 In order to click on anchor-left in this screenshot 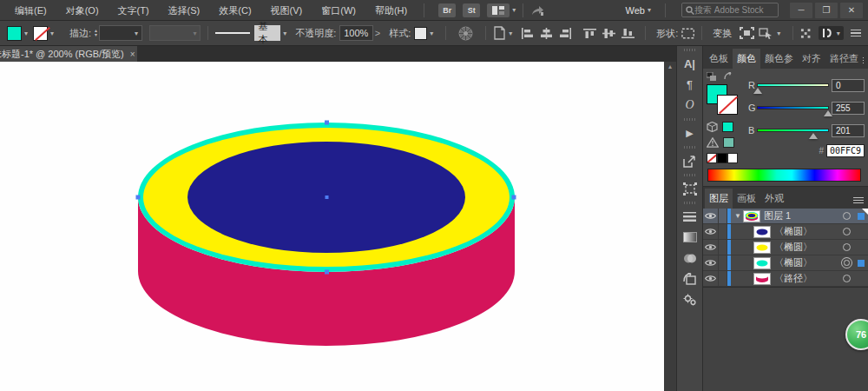, I will do `click(139, 198)`.